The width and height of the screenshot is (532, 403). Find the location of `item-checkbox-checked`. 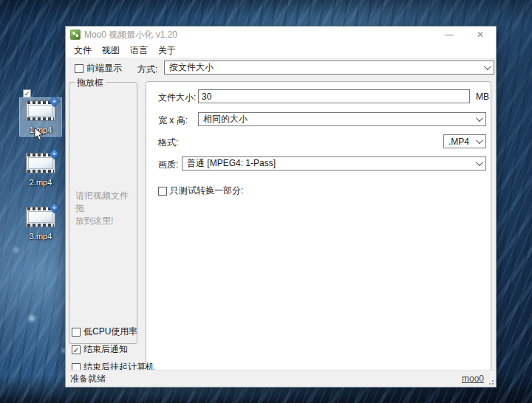

item-checkbox-checked is located at coordinates (27, 93).